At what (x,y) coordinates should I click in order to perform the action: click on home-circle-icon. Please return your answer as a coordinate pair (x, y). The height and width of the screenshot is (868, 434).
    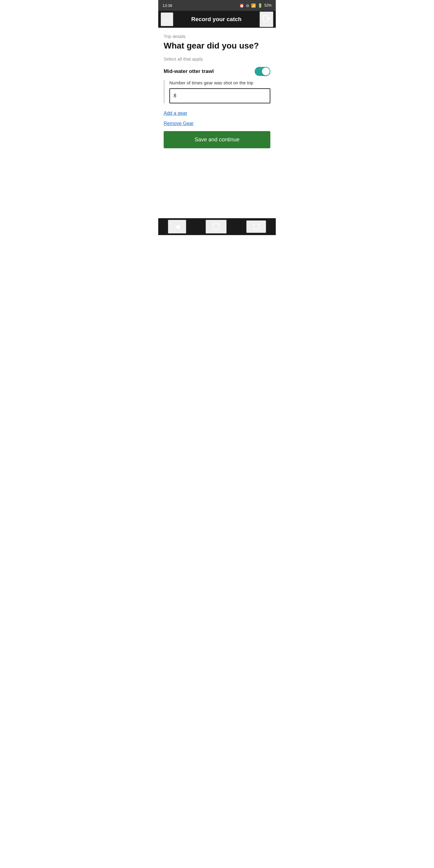
    Looking at the image, I should click on (216, 226).